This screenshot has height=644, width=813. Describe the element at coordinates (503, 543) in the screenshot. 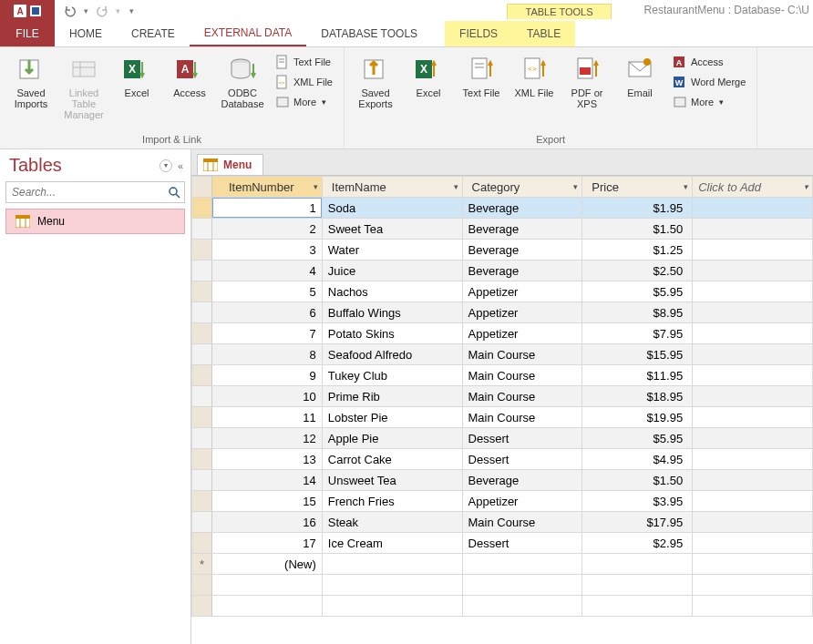

I see `table-row: 17Ice CreamDessert$2.95` at that location.